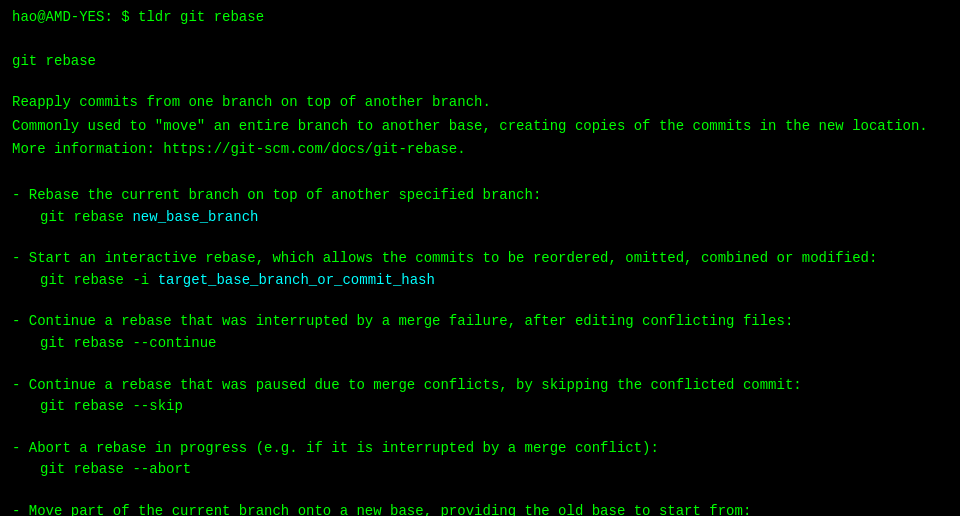 Image resolution: width=960 pixels, height=516 pixels. I want to click on description-line-2: Commonly used to "move" an entire branch…, so click(480, 127).